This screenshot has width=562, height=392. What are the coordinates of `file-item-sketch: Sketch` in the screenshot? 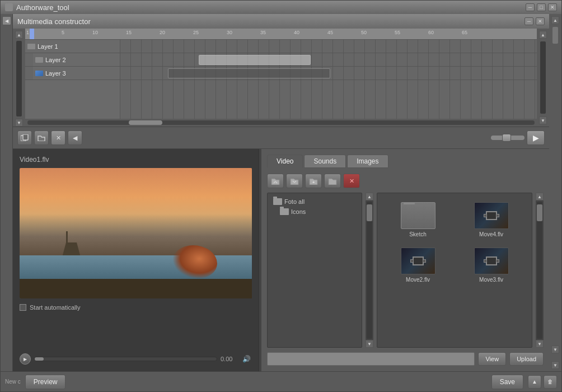 It's located at (418, 220).